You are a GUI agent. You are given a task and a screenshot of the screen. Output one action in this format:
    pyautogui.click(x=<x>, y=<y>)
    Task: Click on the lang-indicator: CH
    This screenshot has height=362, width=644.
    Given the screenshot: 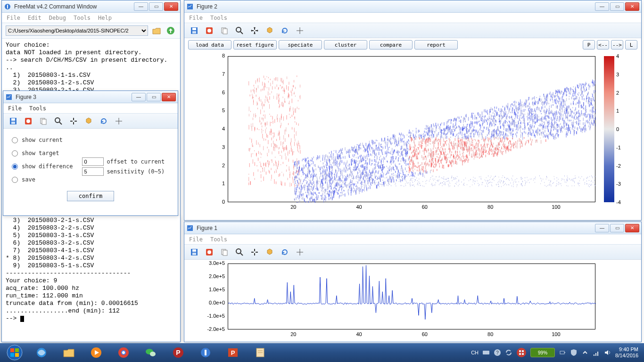 What is the action you would take?
    pyautogui.click(x=475, y=353)
    